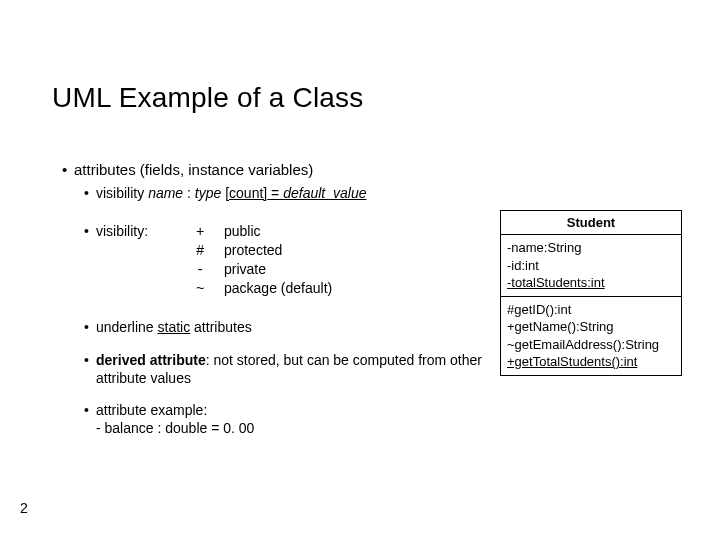 This screenshot has height=540, width=720. I want to click on vis-sym: ~, so click(210, 289).